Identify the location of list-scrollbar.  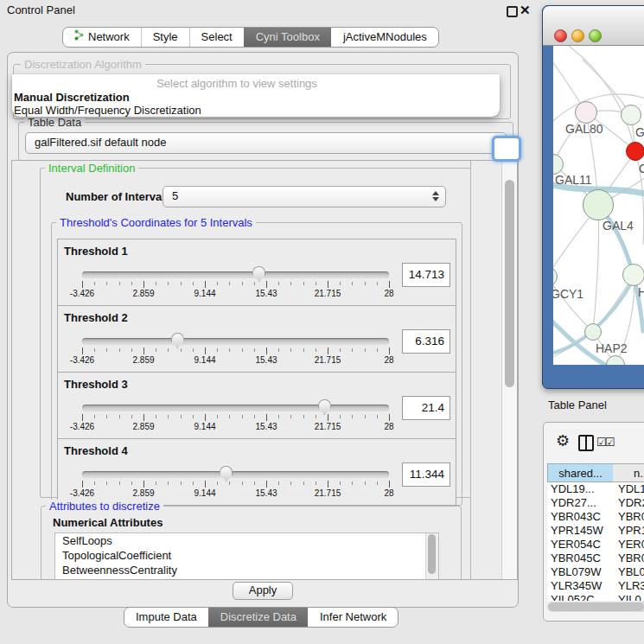
(432, 557).